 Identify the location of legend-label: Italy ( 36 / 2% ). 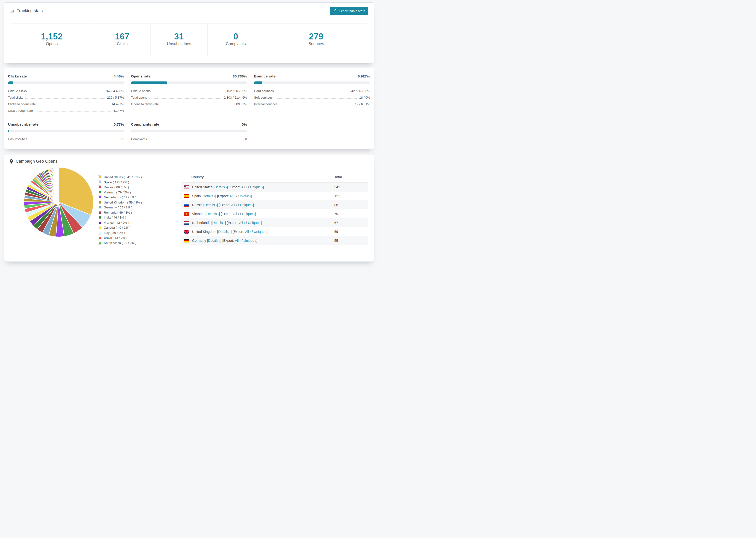
(115, 233).